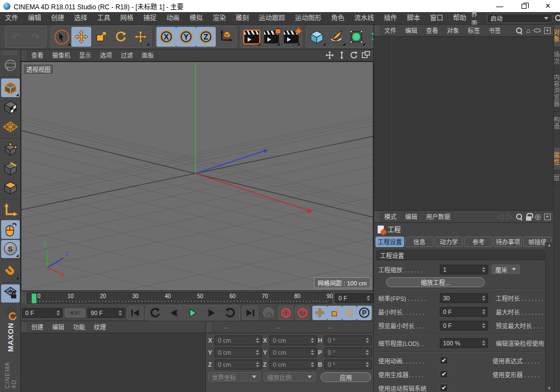 The width and height of the screenshot is (560, 392). Describe the element at coordinates (557, 91) in the screenshot. I see `side-tab-content-browser: 内容浏览器` at that location.